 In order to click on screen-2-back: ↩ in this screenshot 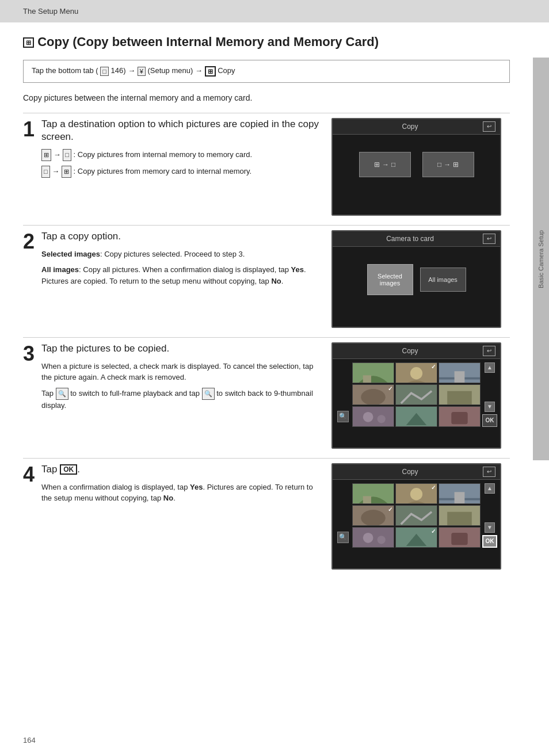, I will do `click(489, 239)`.